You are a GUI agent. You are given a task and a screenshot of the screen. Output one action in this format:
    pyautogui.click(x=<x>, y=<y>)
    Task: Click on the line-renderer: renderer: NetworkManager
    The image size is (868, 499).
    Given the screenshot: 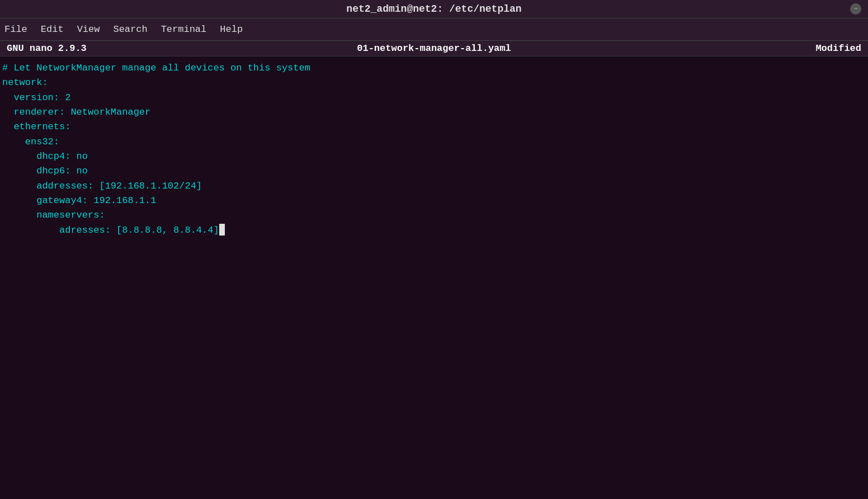 What is the action you would take?
    pyautogui.click(x=434, y=112)
    